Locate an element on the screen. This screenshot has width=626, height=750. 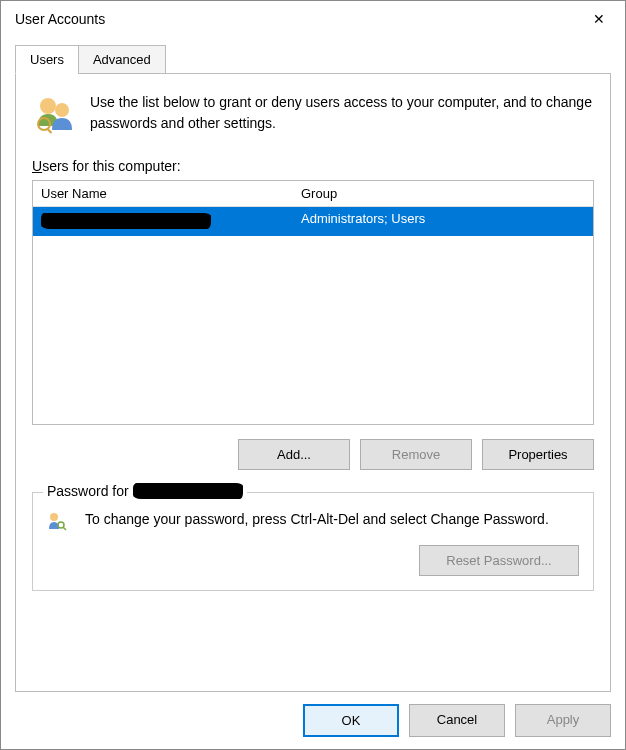
table-row: Administrators; Users is located at coordinates (313, 222).